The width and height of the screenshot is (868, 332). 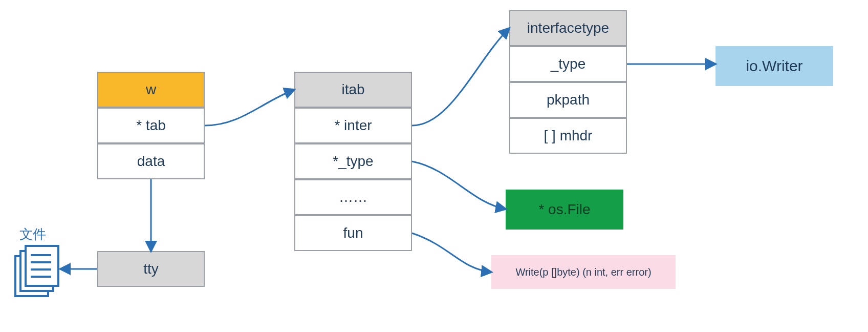 What do you see at coordinates (568, 136) in the screenshot?
I see `interfacetype-field-mhdr: [ ] mhdr` at bounding box center [568, 136].